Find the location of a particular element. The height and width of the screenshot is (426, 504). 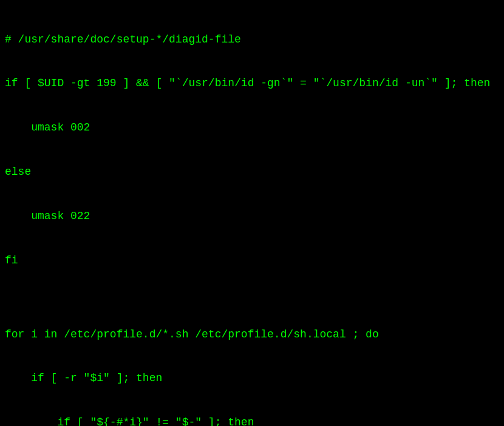

line-1: # /usr/share/doc/setup-*/diagid-file is located at coordinates (252, 39).